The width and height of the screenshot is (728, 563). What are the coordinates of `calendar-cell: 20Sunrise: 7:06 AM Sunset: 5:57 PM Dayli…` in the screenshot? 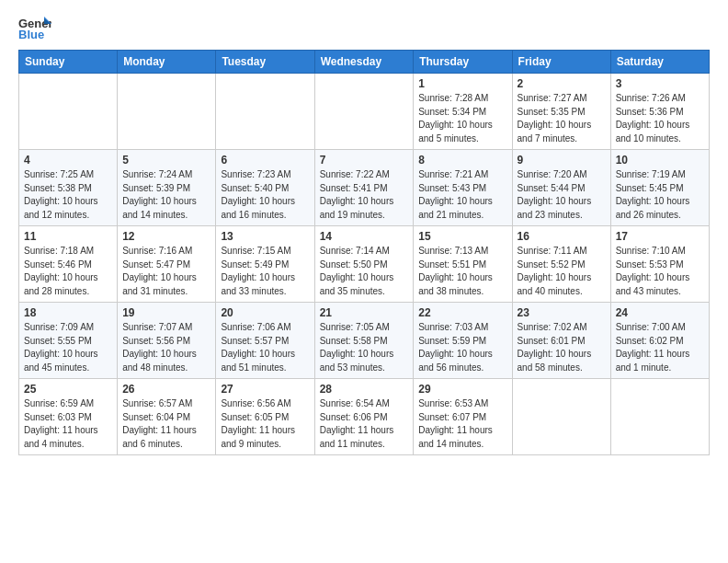 It's located at (265, 340).